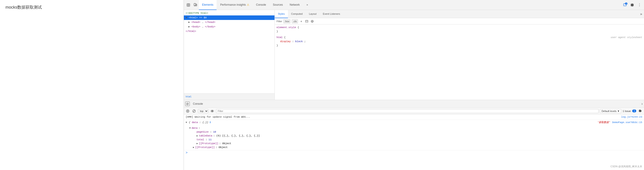  I want to click on console-pagesize-row: pageSize : 10, so click(420, 132).